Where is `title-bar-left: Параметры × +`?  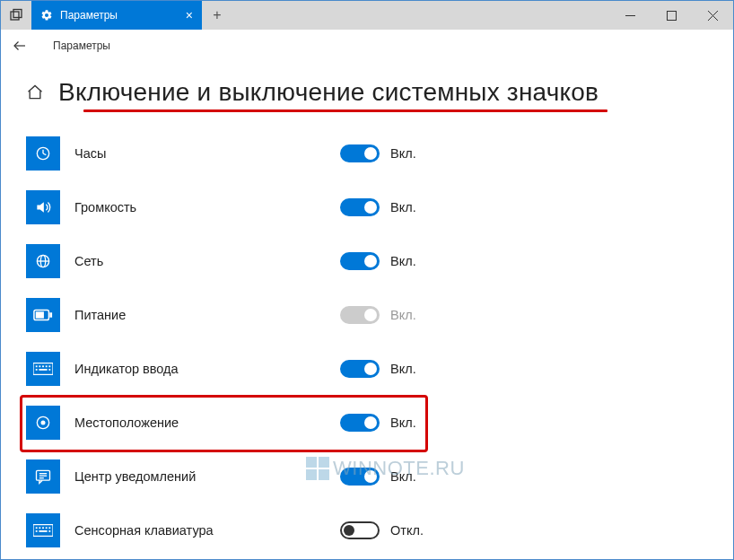 title-bar-left: Параметры × + is located at coordinates (117, 15).